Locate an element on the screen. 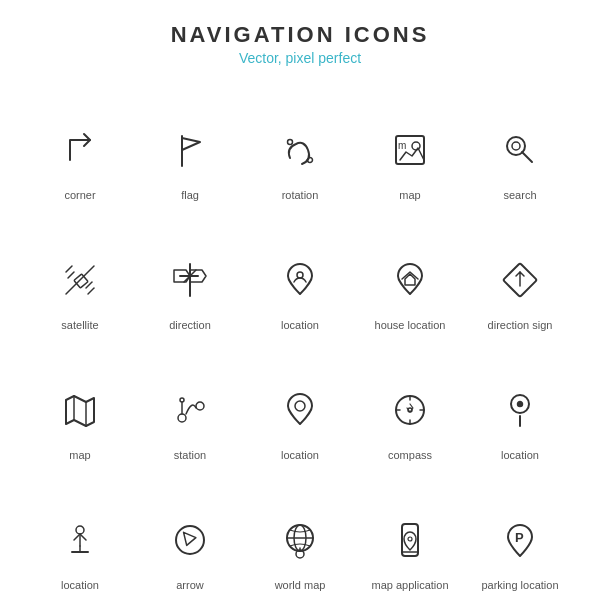  corner-icon is located at coordinates (80, 150).